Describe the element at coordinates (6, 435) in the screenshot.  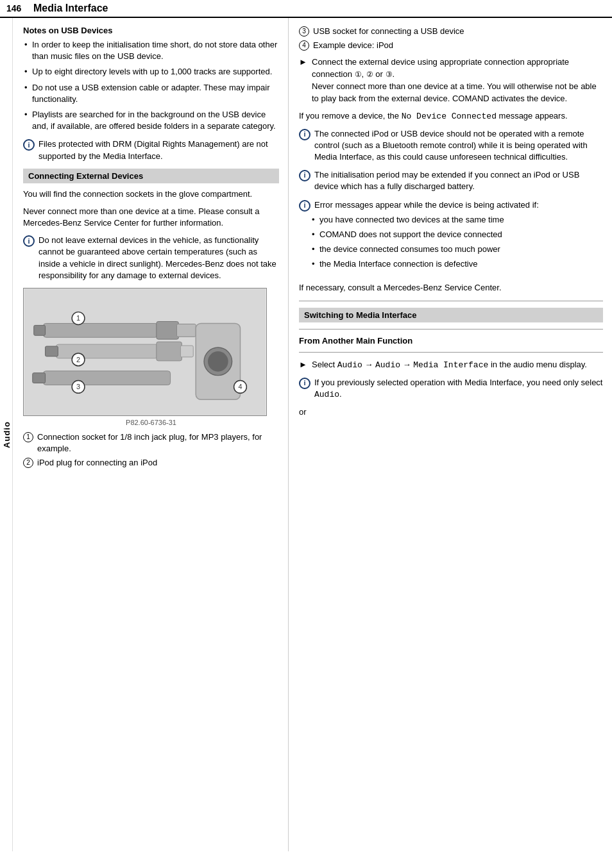
I see `audio-tab-label: Audio` at that location.